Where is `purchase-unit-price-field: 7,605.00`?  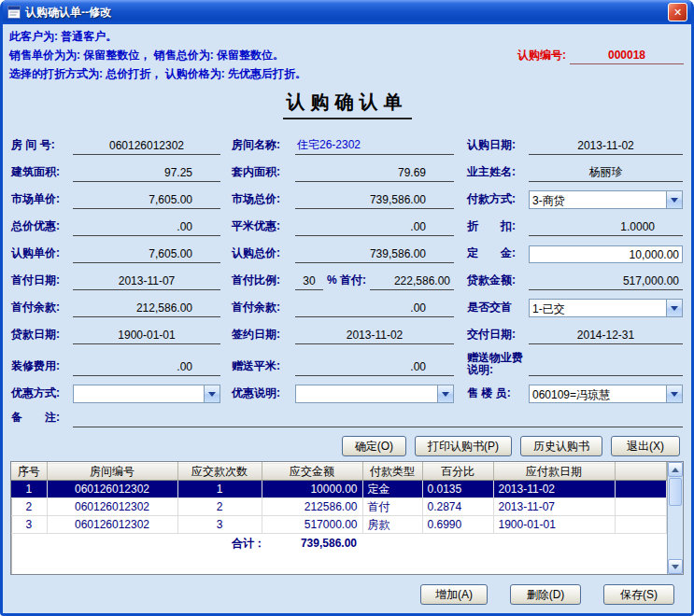 purchase-unit-price-field: 7,605.00 is located at coordinates (147, 256).